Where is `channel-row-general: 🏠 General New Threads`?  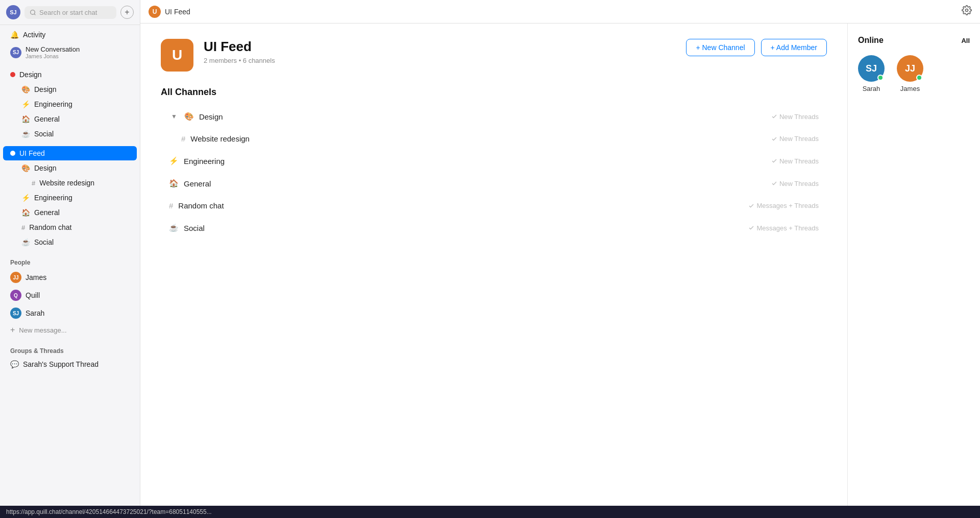
channel-row-general: 🏠 General New Threads is located at coordinates (494, 183).